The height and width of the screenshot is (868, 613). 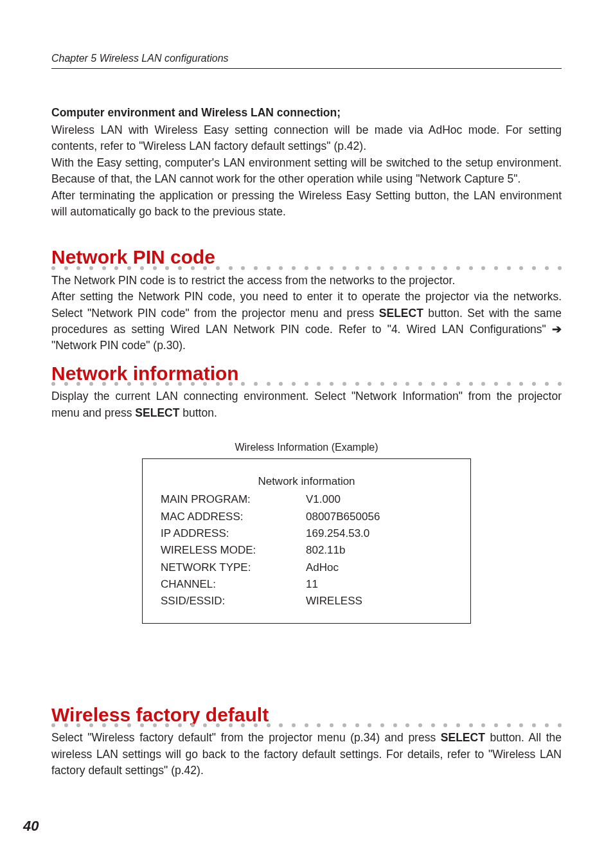 What do you see at coordinates (306, 601) in the screenshot?
I see `table-row: SSID/ESSID: WIRELESS` at bounding box center [306, 601].